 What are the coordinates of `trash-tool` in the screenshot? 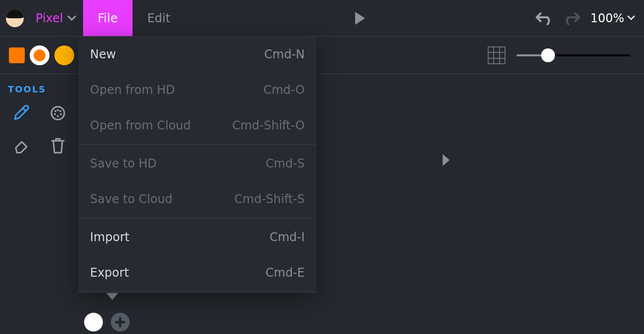 It's located at (57, 146).